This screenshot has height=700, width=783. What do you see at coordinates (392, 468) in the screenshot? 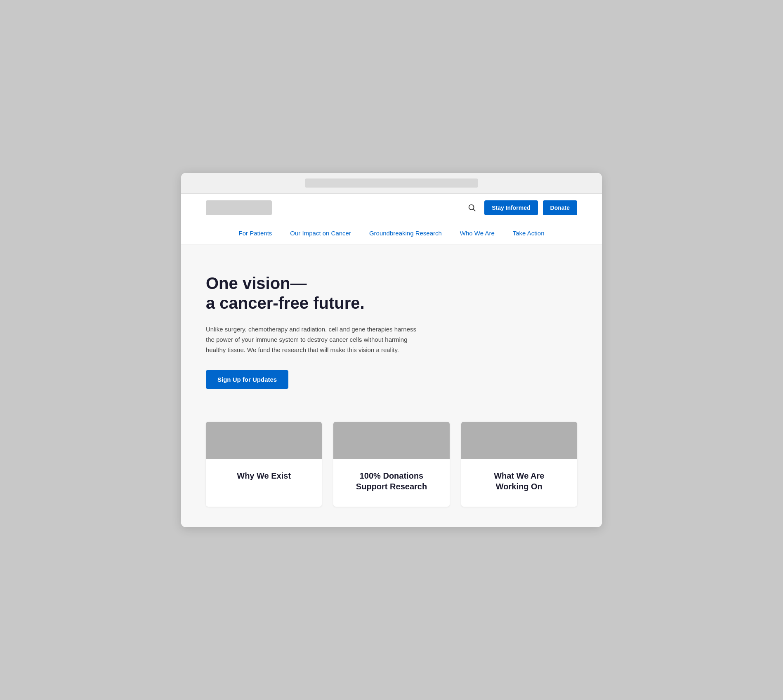
I see `cards-section: Why We Exist 100% DonationsSupport Resea…` at bounding box center [392, 468].